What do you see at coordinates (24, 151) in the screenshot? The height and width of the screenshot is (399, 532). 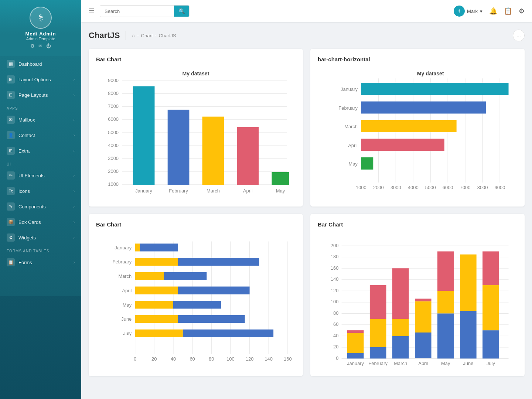 I see `sidebar-label-extra: Extra` at bounding box center [24, 151].